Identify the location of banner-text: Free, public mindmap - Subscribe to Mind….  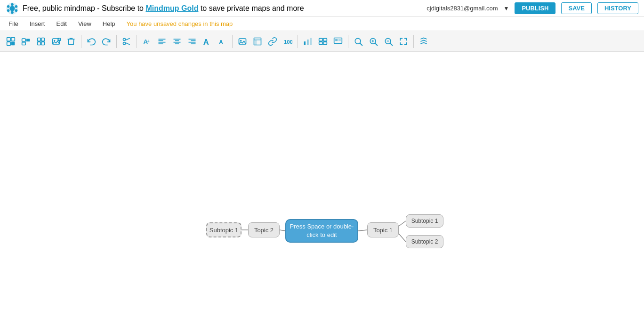
(163, 8).